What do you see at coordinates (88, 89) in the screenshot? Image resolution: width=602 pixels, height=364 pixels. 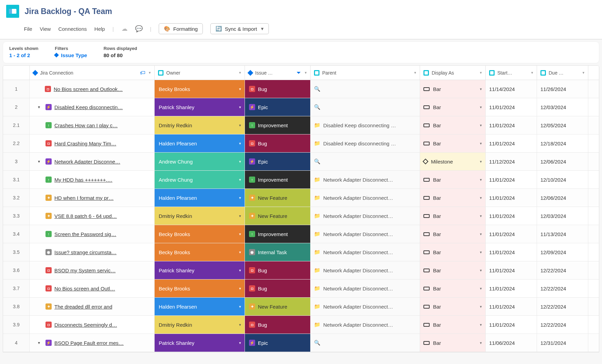 I see `issue-title: No Bios screen and Outlook…` at bounding box center [88, 89].